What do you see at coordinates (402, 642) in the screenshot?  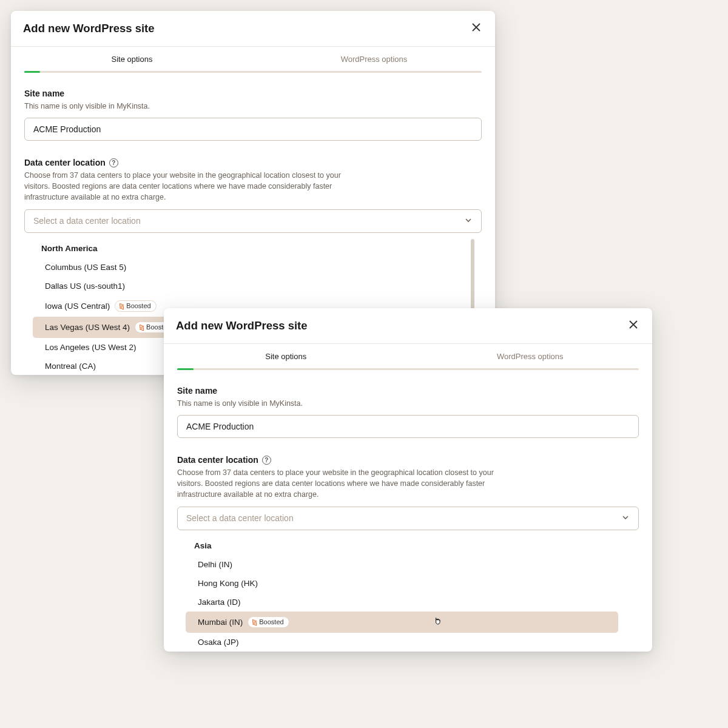 I see `location-option-osaka: Osaka (JP)` at bounding box center [402, 642].